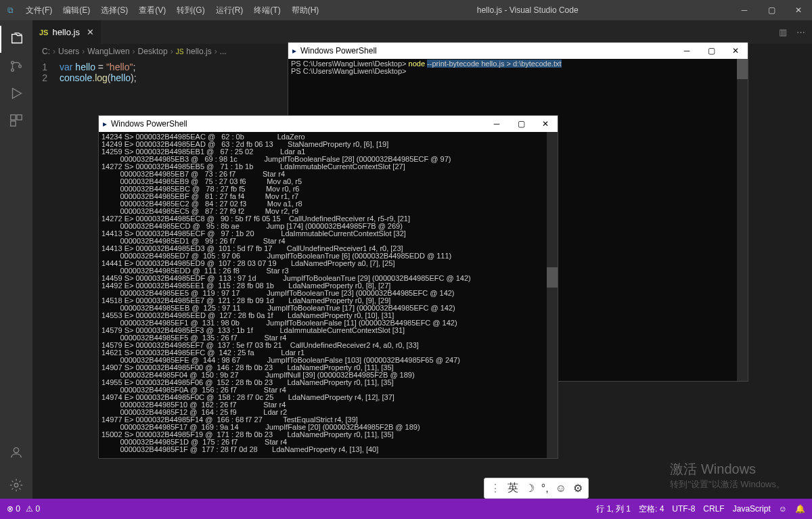 The height and width of the screenshot is (519, 812). Describe the element at coordinates (114, 11) in the screenshot. I see `menu-select: 选择(S)` at that location.